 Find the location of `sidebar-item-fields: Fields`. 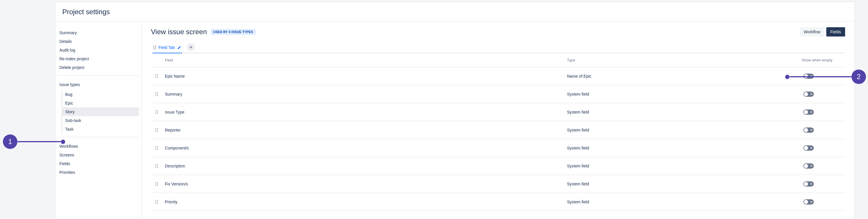

sidebar-item-fields: Fields is located at coordinates (98, 164).